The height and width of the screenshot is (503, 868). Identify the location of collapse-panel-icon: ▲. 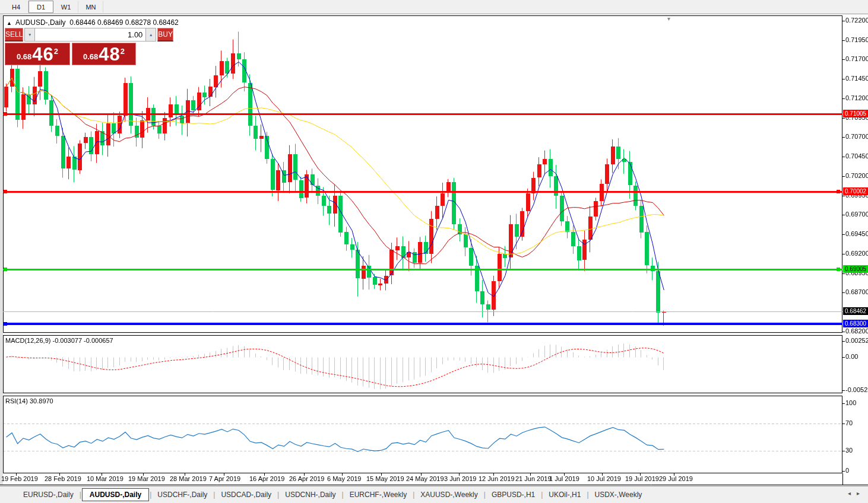
(9, 23).